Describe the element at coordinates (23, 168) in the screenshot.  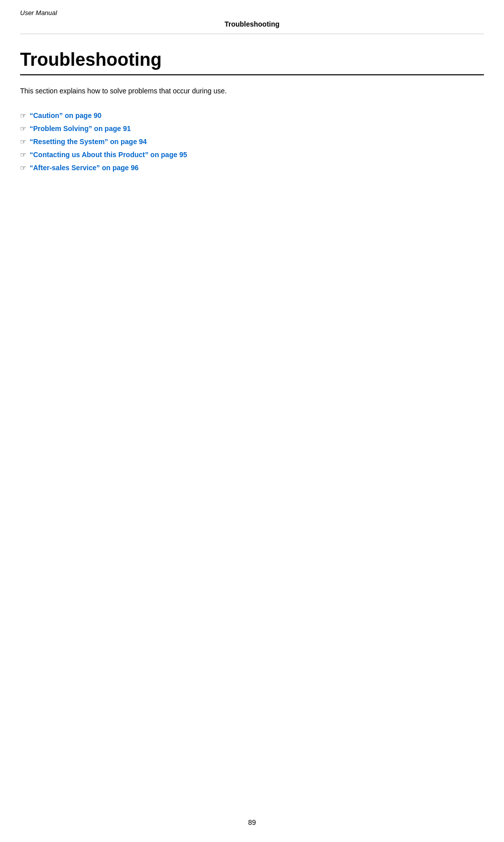
I see `arrow-icon-5: ☞` at that location.